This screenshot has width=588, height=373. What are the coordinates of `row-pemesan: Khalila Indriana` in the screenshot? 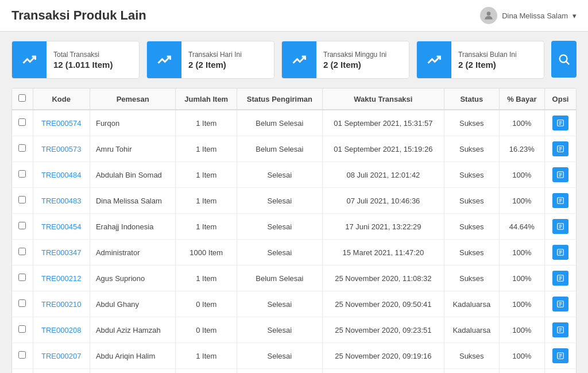 It's located at (133, 371).